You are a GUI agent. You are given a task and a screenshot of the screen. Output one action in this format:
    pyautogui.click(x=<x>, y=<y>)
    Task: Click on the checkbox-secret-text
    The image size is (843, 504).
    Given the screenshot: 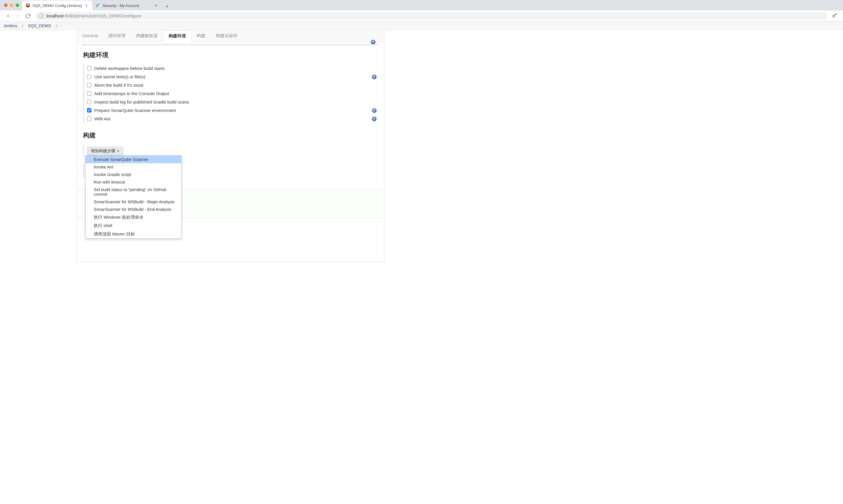 What is the action you would take?
    pyautogui.click(x=89, y=77)
    